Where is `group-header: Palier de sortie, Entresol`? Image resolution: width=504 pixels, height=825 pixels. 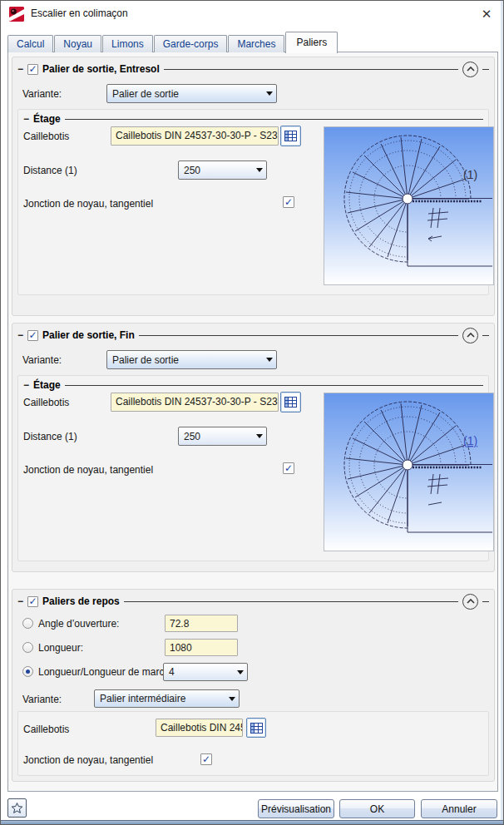 group-header: Palier de sortie, Entresol is located at coordinates (253, 69).